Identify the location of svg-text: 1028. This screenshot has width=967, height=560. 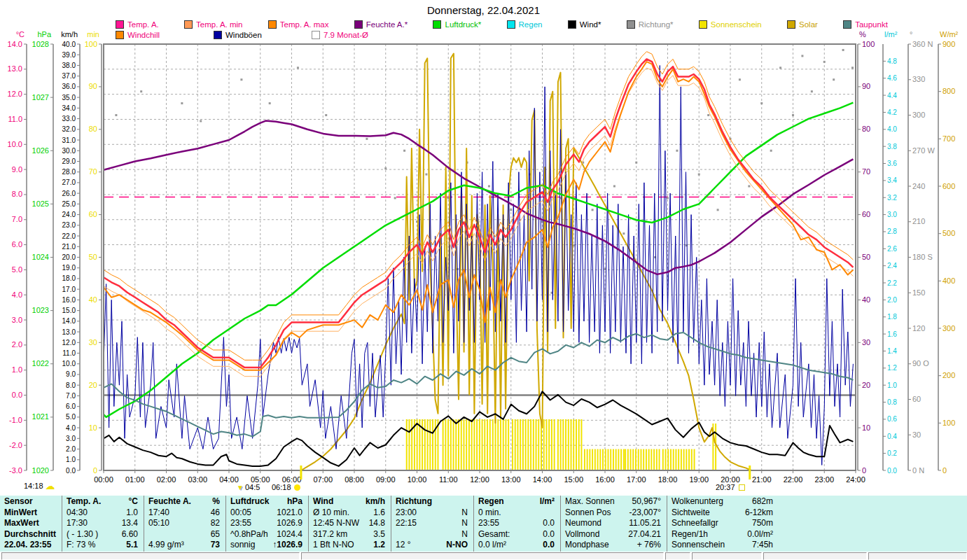
(41, 44).